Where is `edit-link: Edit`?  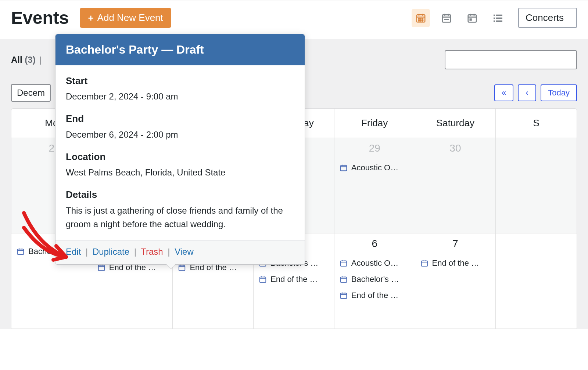
edit-link: Edit is located at coordinates (74, 252).